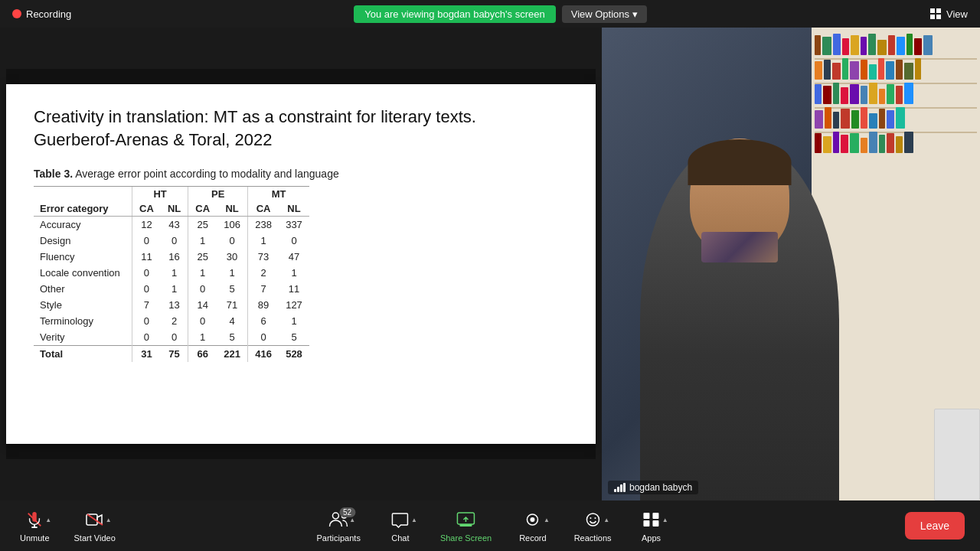  I want to click on mt-ca-cell: 238, so click(263, 225).